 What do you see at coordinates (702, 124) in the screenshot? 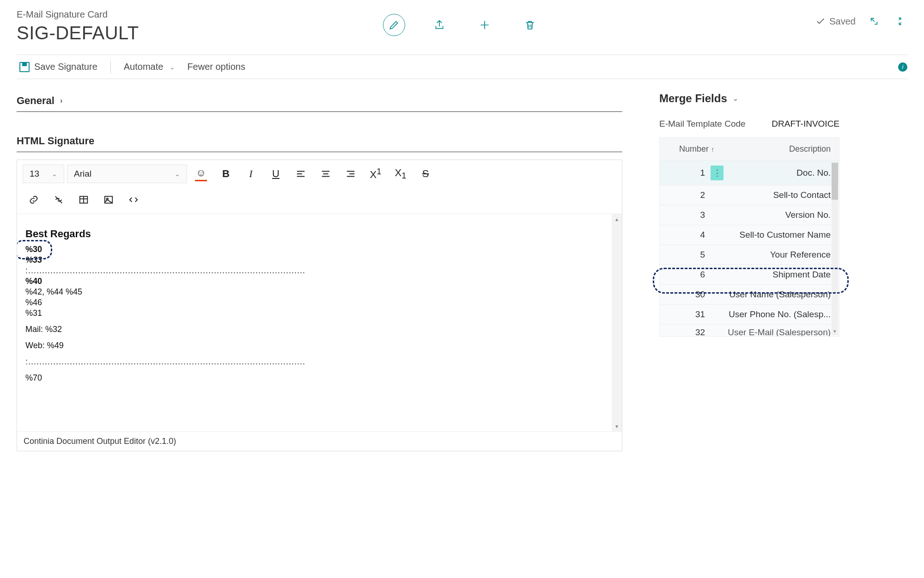
I see `template-code-label: E-Mail Template Code` at bounding box center [702, 124].